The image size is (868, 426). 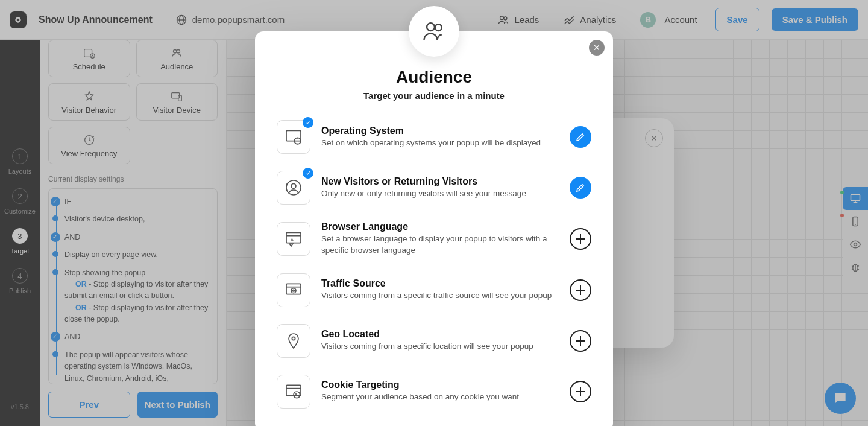 I want to click on geo-icon, so click(x=294, y=341).